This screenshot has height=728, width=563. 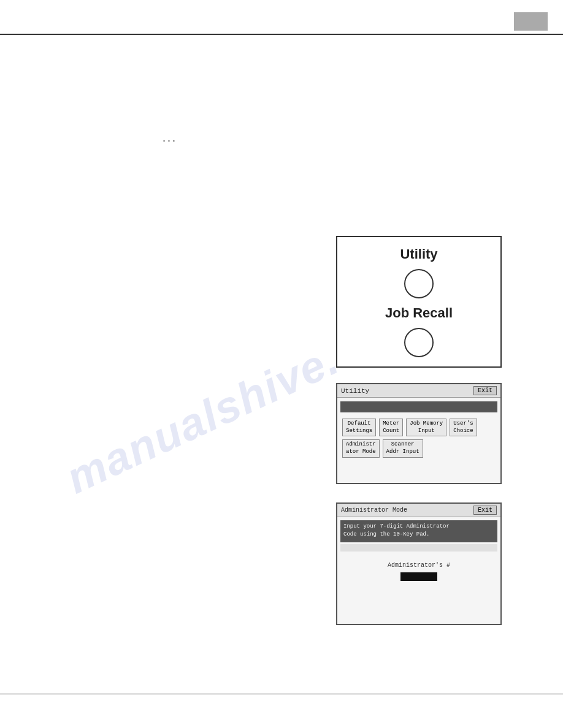 I want to click on admin-panel-title: Administrator Mode, so click(x=374, y=510).